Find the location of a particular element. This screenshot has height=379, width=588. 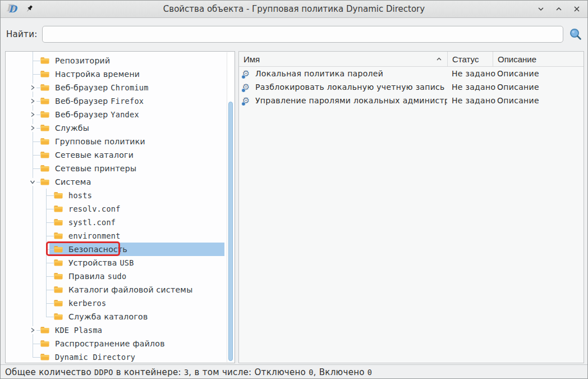

search-button is located at coordinates (576, 34).